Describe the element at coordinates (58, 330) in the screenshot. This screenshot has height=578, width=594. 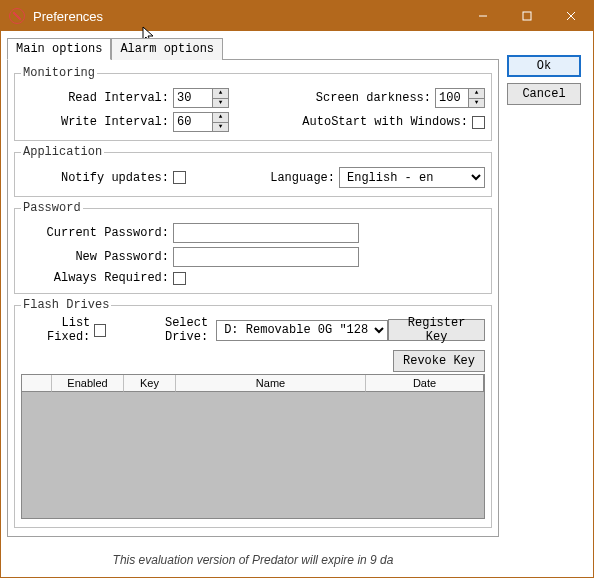
I see `list-fixed-label: List Fixed:` at that location.